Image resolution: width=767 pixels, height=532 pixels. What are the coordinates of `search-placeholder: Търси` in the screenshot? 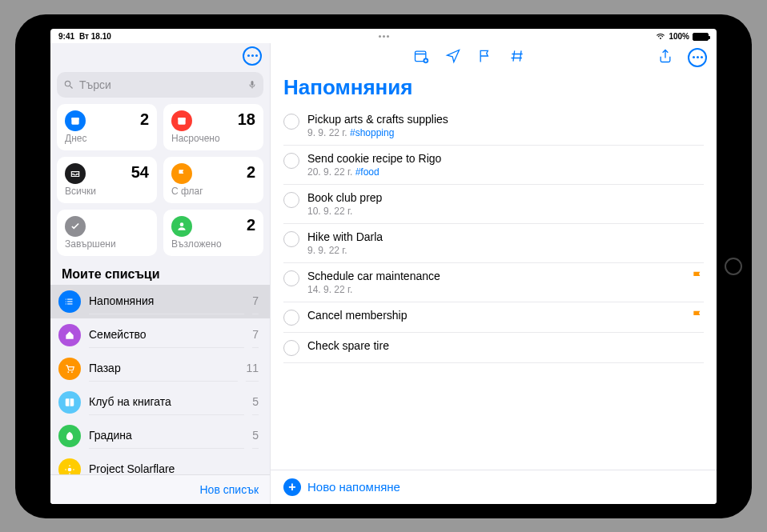 It's located at (161, 85).